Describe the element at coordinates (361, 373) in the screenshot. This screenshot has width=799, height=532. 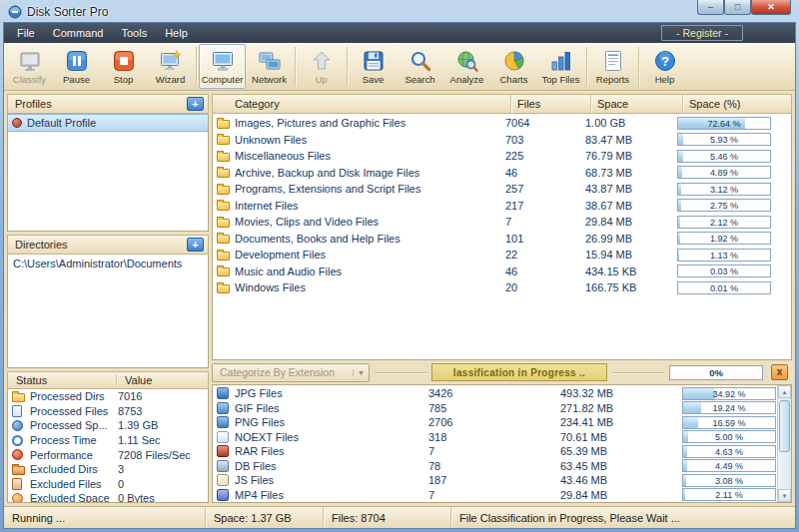
I see `chevron-down-icon: ▼` at that location.